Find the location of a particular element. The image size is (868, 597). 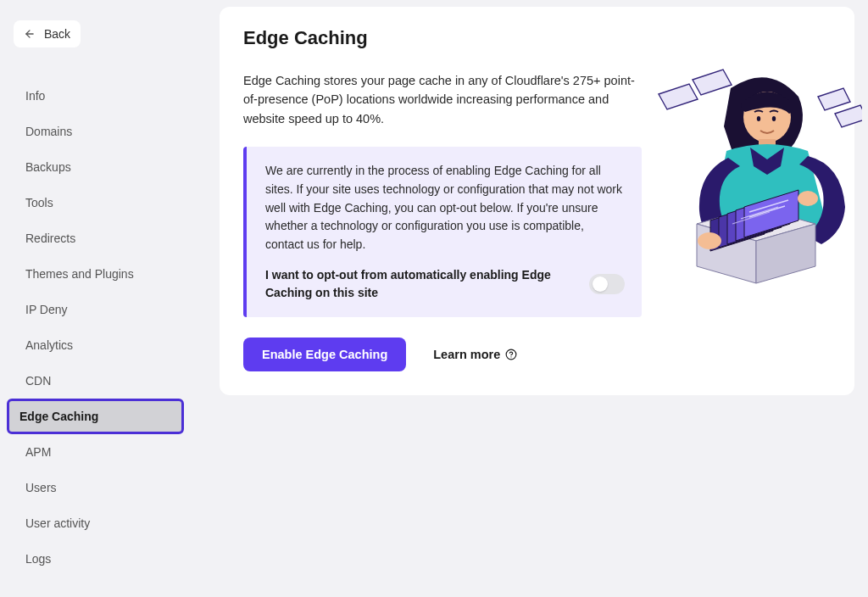

sidebar-item-ip-deny: IP Deny is located at coordinates (100, 310).